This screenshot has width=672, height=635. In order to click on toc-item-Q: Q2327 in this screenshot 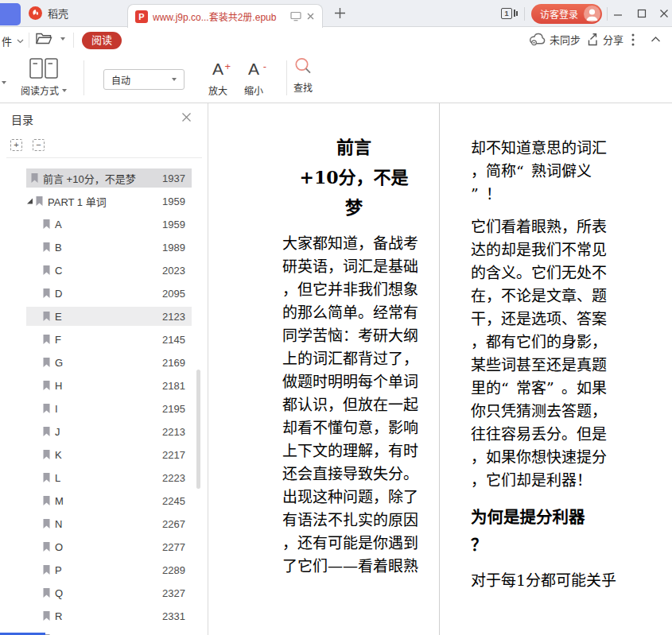, I will do `click(109, 593)`.